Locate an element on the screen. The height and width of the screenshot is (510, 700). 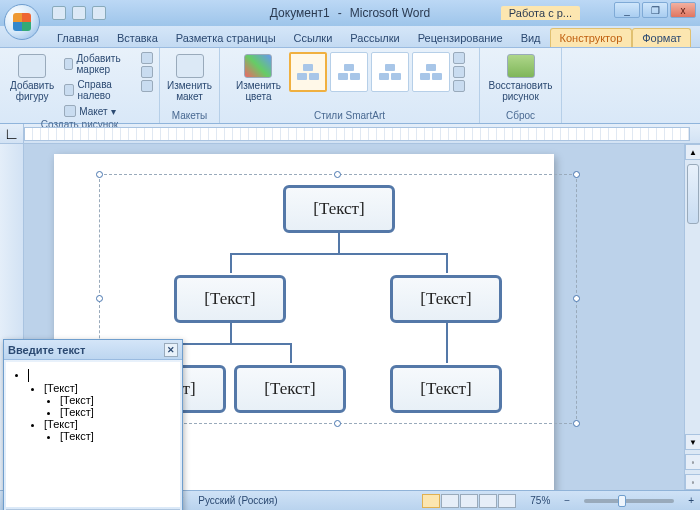
app-title: Microsoft Word is located at coordinates (390, 13).